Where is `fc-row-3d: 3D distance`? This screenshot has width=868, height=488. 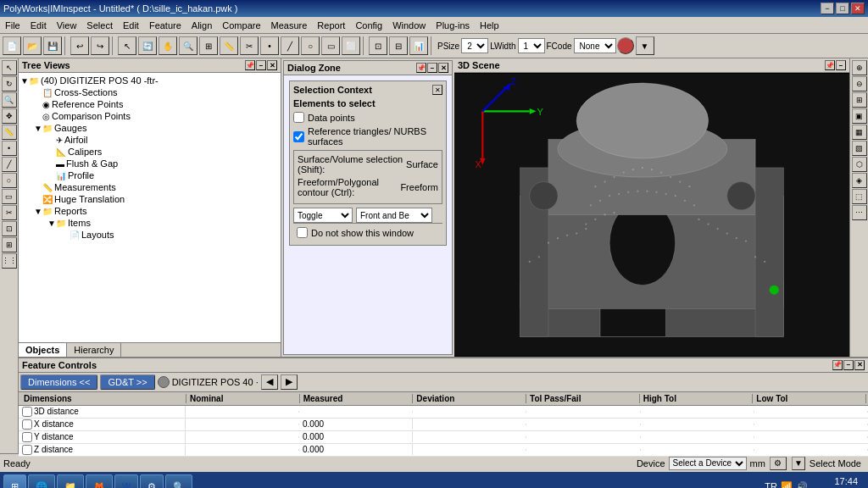
fc-row-3d: 3D distance is located at coordinates (443, 412).